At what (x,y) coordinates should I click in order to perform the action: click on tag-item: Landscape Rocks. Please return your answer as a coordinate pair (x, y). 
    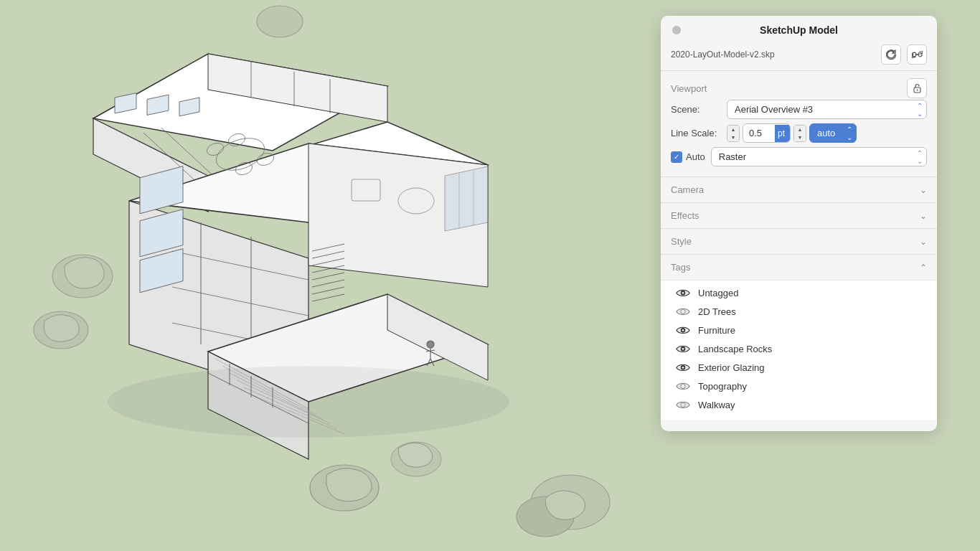
    Looking at the image, I should click on (799, 349).